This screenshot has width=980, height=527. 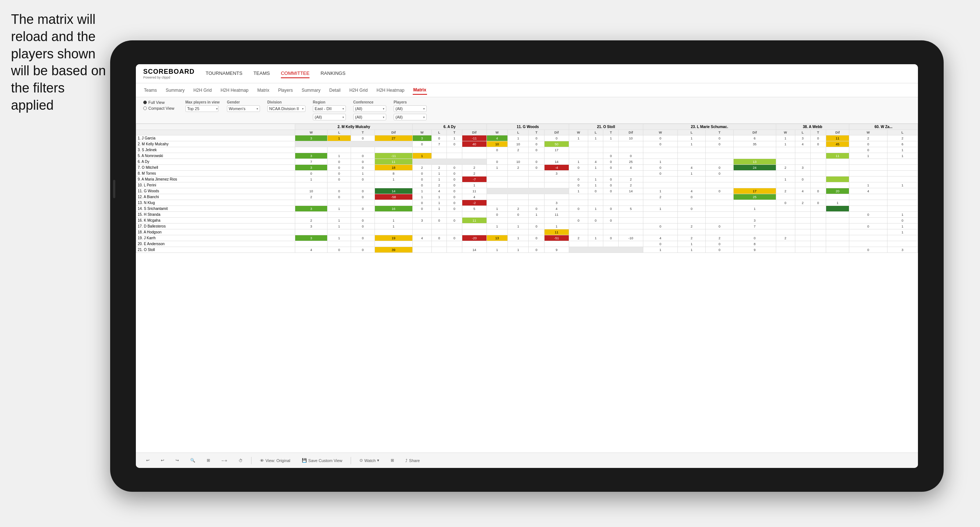 I want to click on cell: 7, so click(x=439, y=144).